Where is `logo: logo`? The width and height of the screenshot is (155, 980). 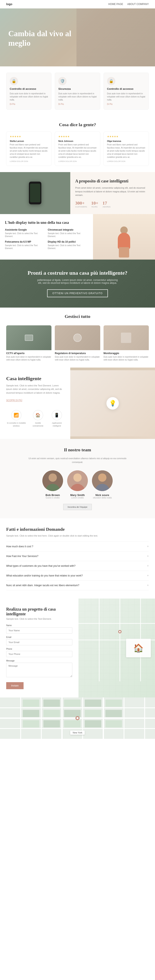 logo: logo is located at coordinates (9, 4).